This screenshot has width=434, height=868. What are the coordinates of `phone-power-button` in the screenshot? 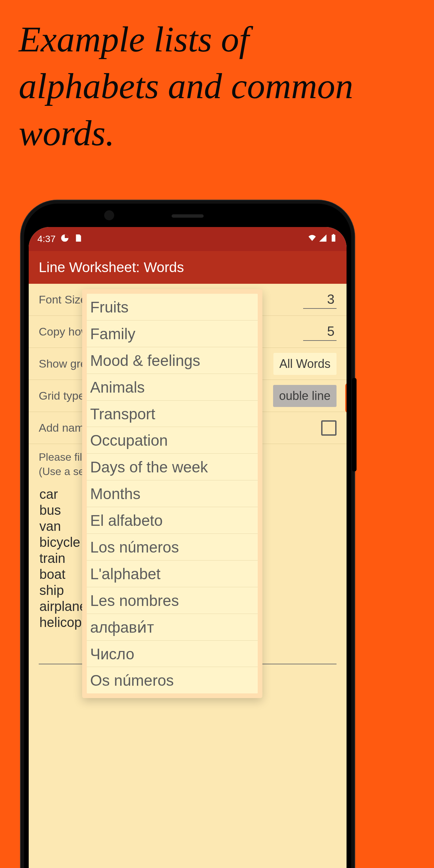 It's located at (354, 425).